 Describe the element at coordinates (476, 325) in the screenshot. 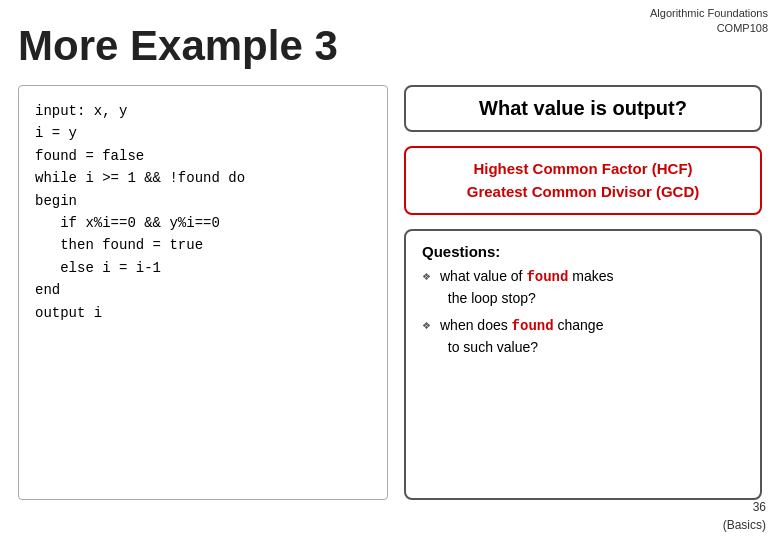

I see `q2-prefix: when does` at that location.